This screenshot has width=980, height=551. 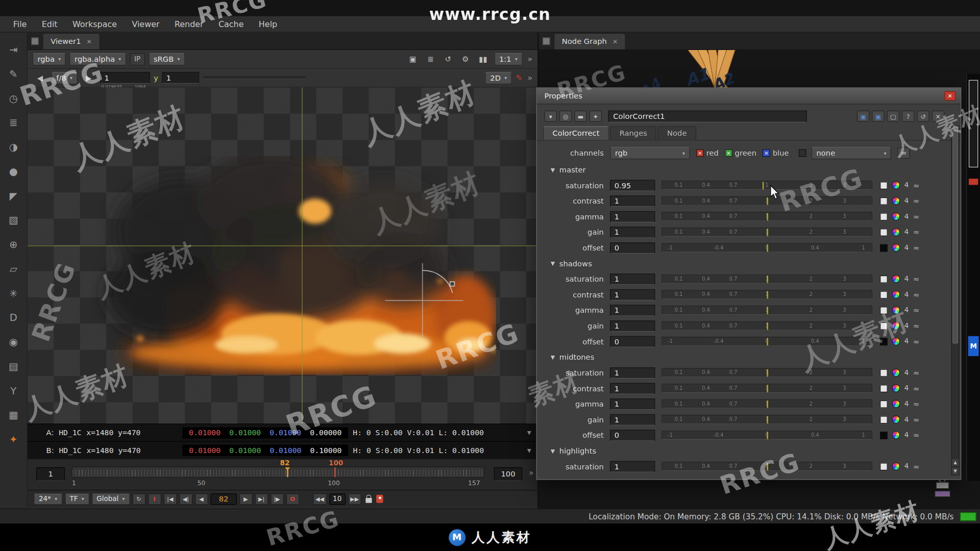 What do you see at coordinates (14, 269) in the screenshot?
I see `3d-icon: ▱` at bounding box center [14, 269].